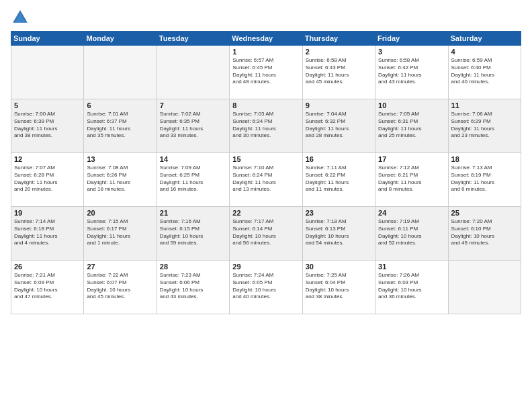 This screenshot has height=411, width=532. I want to click on day-info: Sunrise: 7:18 AM Sunset: 6:13 PM Dayligh…, so click(339, 232).